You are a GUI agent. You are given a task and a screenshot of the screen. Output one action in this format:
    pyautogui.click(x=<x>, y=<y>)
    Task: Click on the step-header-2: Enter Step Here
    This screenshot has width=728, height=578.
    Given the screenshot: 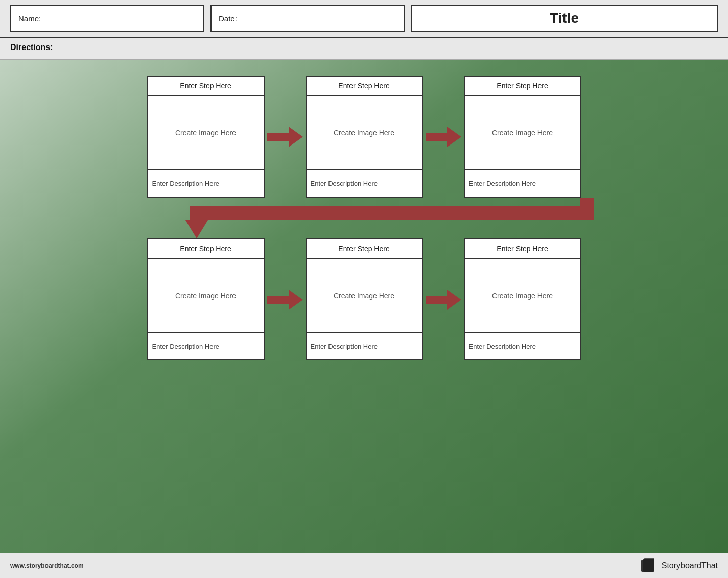 What is the action you would take?
    pyautogui.click(x=364, y=86)
    